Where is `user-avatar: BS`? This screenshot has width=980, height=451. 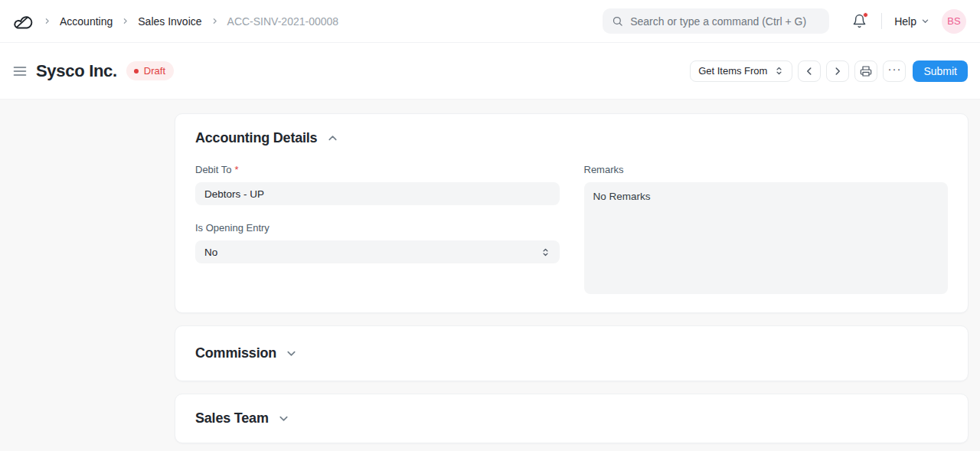 user-avatar: BS is located at coordinates (954, 21).